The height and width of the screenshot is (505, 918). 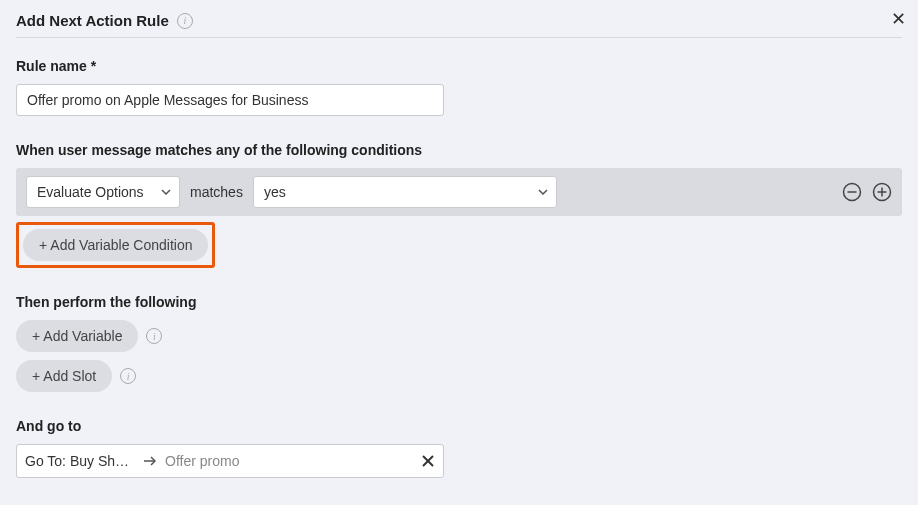 What do you see at coordinates (459, 448) in the screenshot?
I see `goto-section: And go to Go To: Buy Sho… Offer promo` at bounding box center [459, 448].